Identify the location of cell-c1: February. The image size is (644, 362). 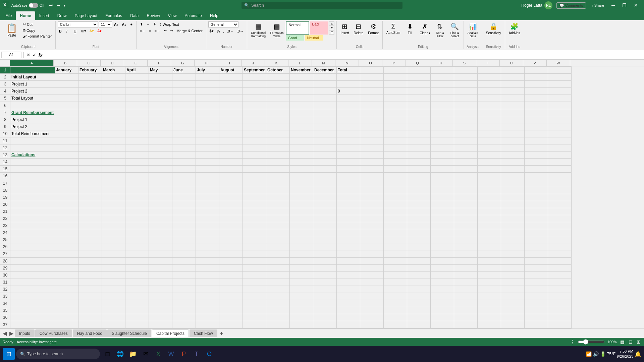
(90, 70).